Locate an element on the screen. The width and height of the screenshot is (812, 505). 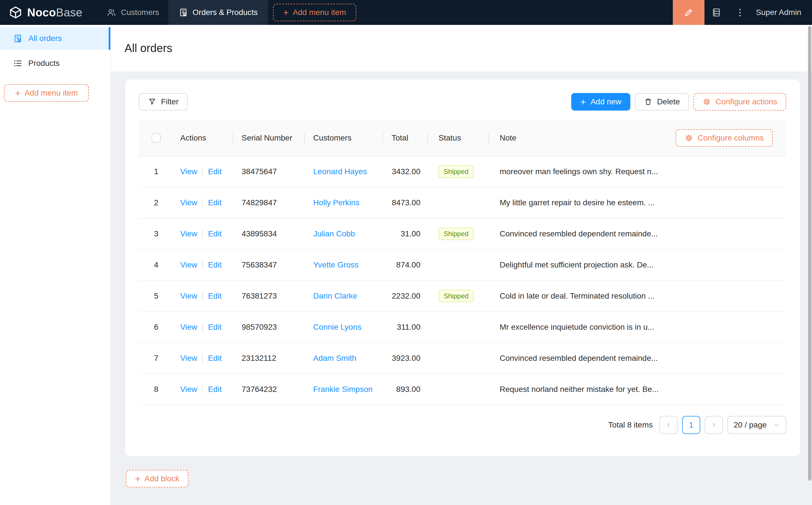
row-index: 8 is located at coordinates (156, 389).